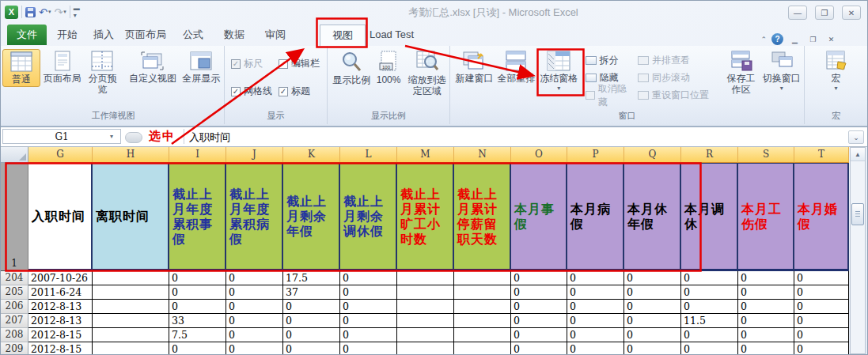  I want to click on cell-I209: 0, so click(198, 348).